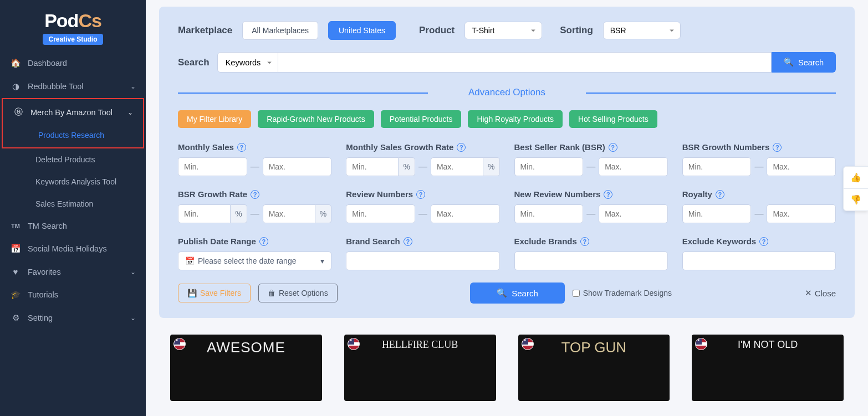  I want to click on logo-sub: Creative Studio, so click(73, 39).